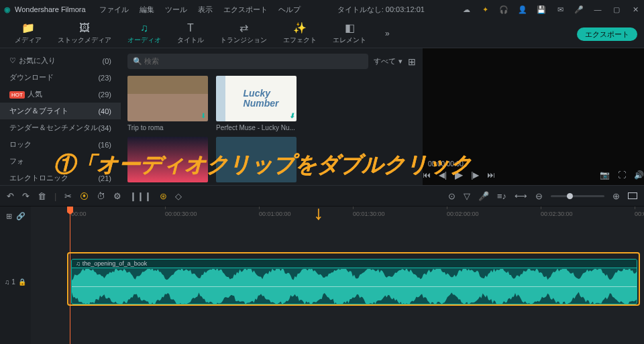  What do you see at coordinates (144, 34) in the screenshot?
I see `tab-audio: ♫オーディオ` at bounding box center [144, 34].